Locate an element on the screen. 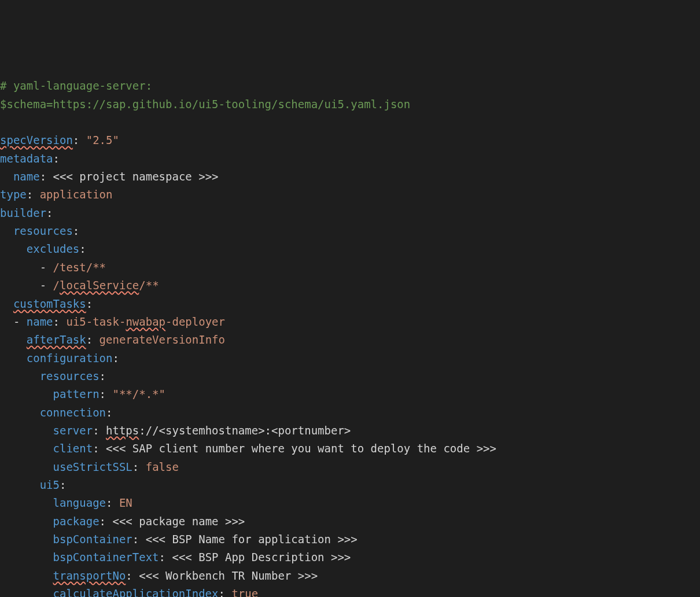 The height and width of the screenshot is (597, 700). comment-text: $schema=https://sap.github.io/ui5-toolin… is located at coordinates (205, 104).